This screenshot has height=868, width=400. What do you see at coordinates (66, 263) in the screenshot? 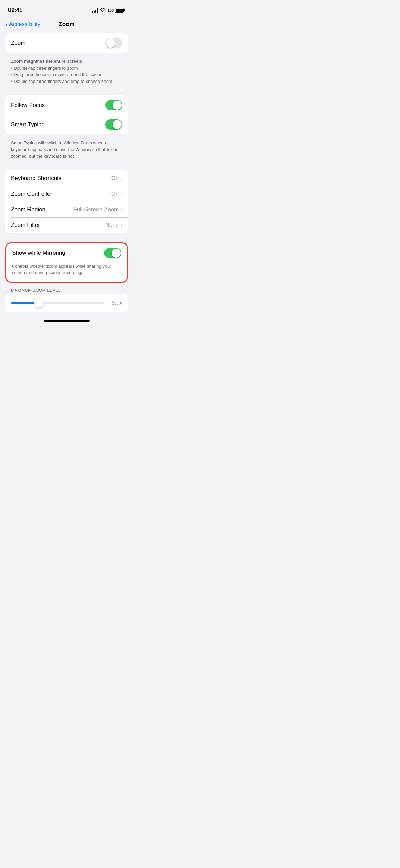
I see `mirroring-card-inner: Show while Mirroring Controls whether zo…` at bounding box center [66, 263].